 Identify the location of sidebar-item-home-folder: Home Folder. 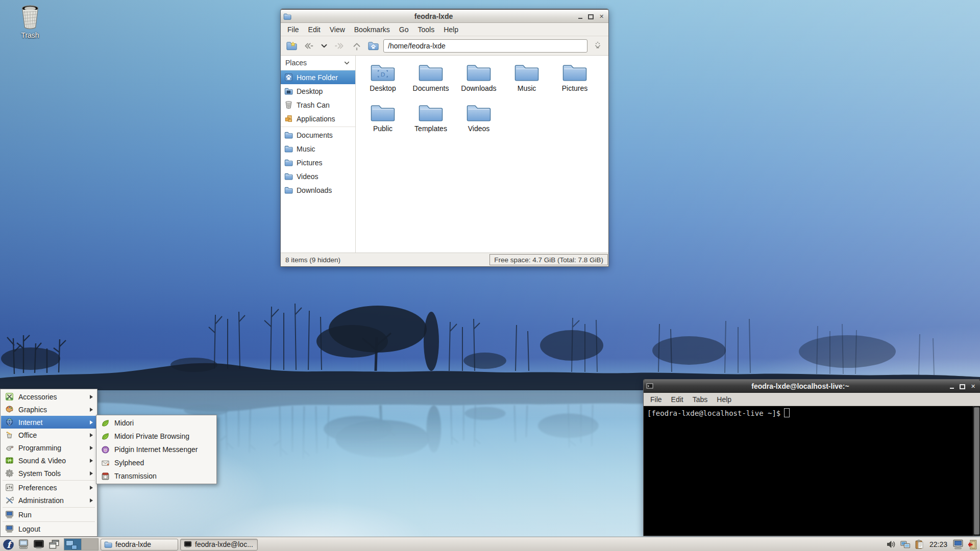
(318, 78).